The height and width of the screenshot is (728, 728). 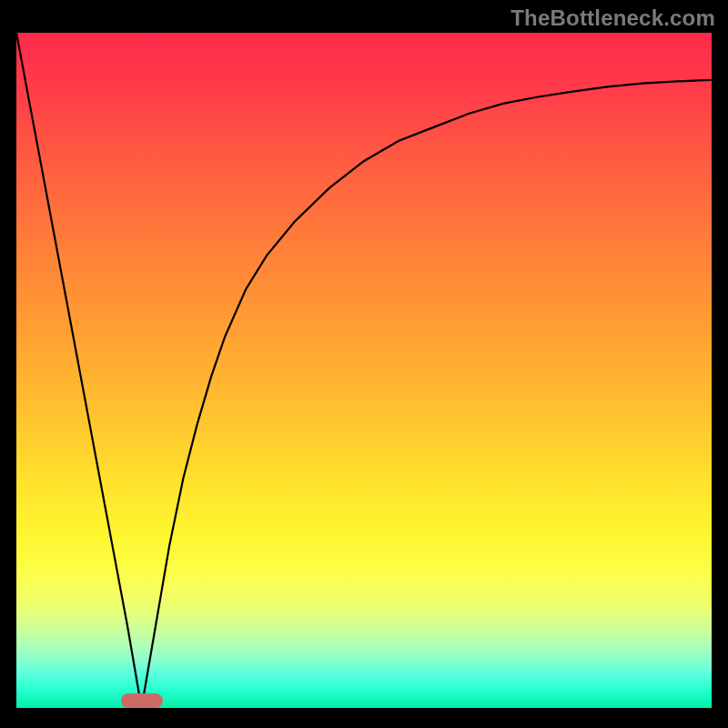 What do you see at coordinates (142, 701) in the screenshot?
I see `chart-minimum-marker` at bounding box center [142, 701].